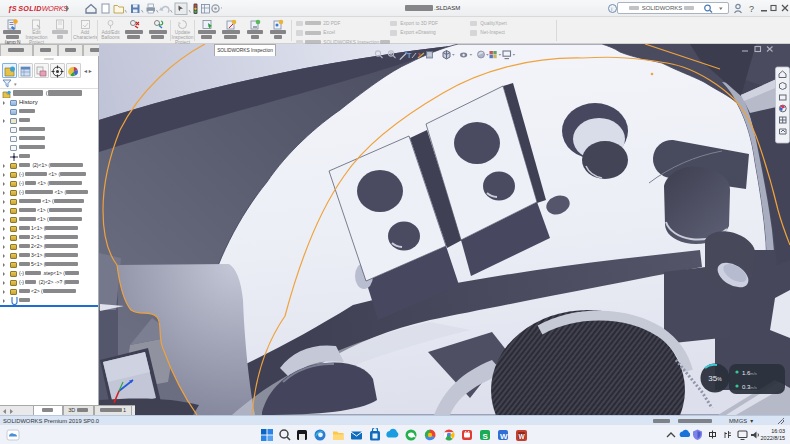 Image resolution: width=790 pixels, height=444 pixels. Describe the element at coordinates (612, 9) in the screenshot. I see `svg-text: i` at that location.